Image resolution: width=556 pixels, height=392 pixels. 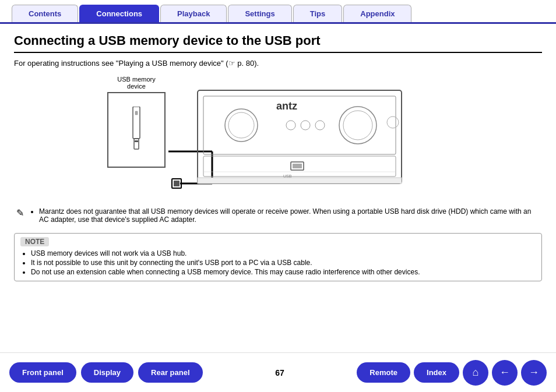 What do you see at coordinates (278, 372) in the screenshot?
I see `bottom-nav: Front panel Display Rear panel 67 Remote…` at bounding box center [278, 372].